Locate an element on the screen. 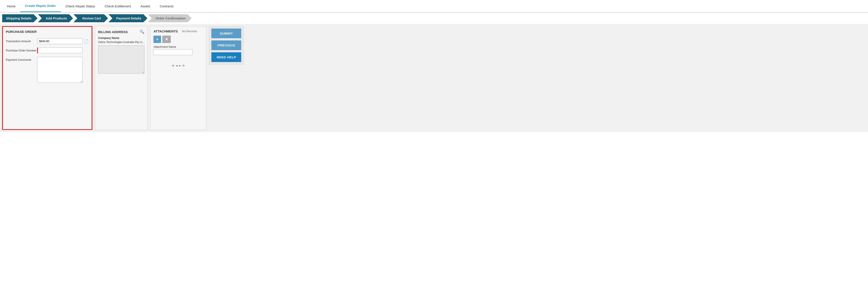 This screenshot has width=868, height=284. purchase-order-title: PURCHASE ORDER is located at coordinates (47, 32).